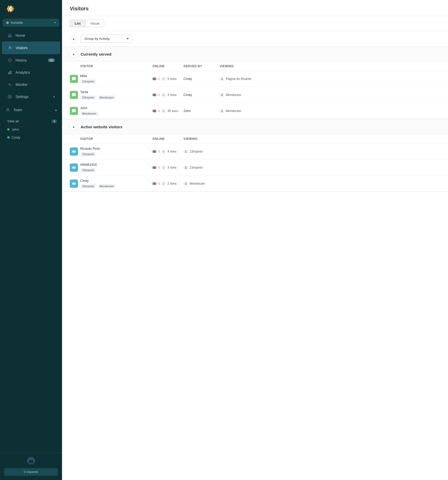  What do you see at coordinates (31, 9) in the screenshot?
I see `logo-area` at bounding box center [31, 9].